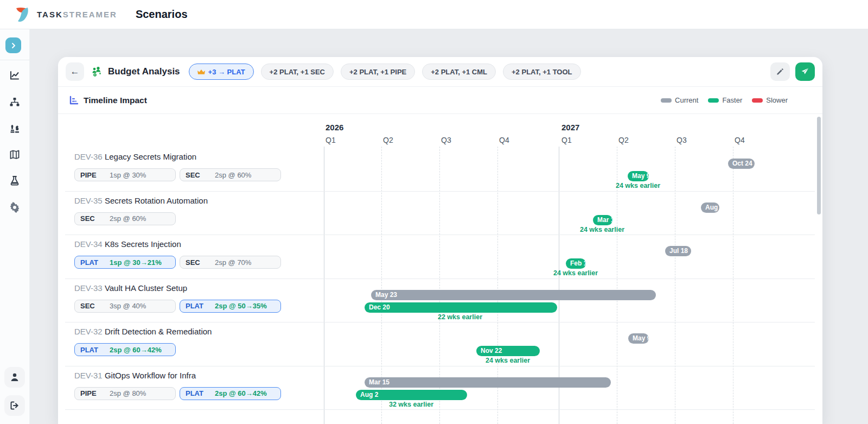 The width and height of the screenshot is (868, 424). What do you see at coordinates (90, 156) in the screenshot?
I see `task-key: DEV-36` at bounding box center [90, 156].